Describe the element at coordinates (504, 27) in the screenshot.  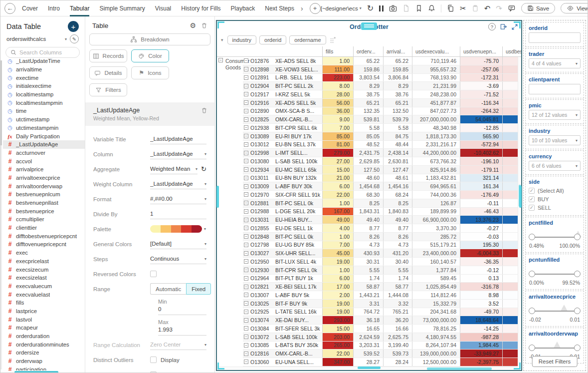
I see `export-data-icon` at that location.